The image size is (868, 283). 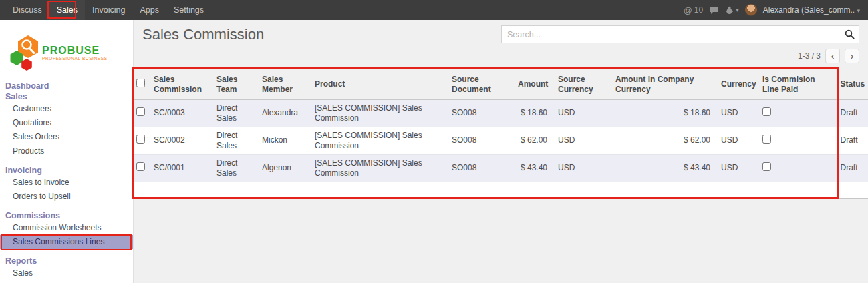 I want to click on user-menu: Alexandra (Sales_comm.. ▾, so click(x=811, y=10).